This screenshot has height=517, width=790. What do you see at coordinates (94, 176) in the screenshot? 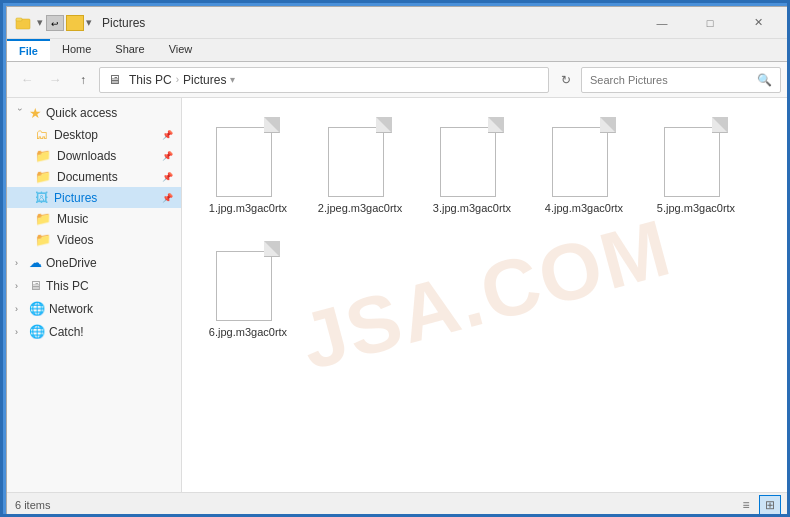
I see `sidebar-item-documents: 📁 Documents 📌` at bounding box center [94, 176].